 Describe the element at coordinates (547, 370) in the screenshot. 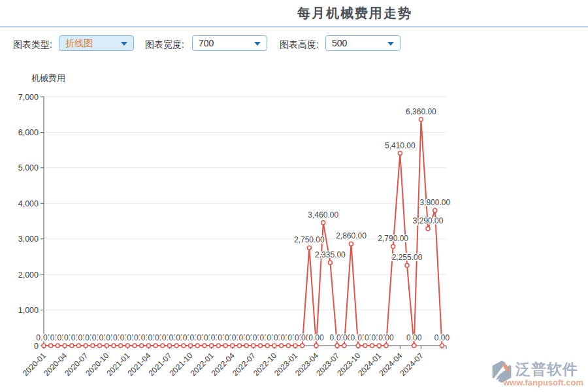

I see `watermark-brand: 泛普软件` at that location.